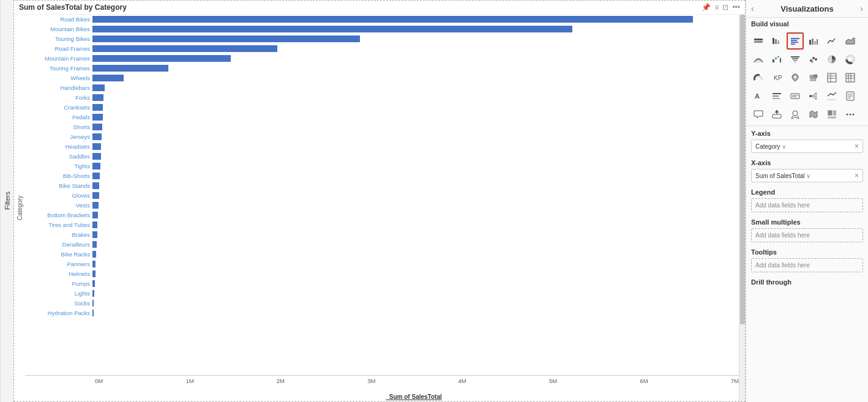  What do you see at coordinates (807, 141) in the screenshot?
I see `y-axis-group: Y-axis Category ∨ ×` at bounding box center [807, 141].